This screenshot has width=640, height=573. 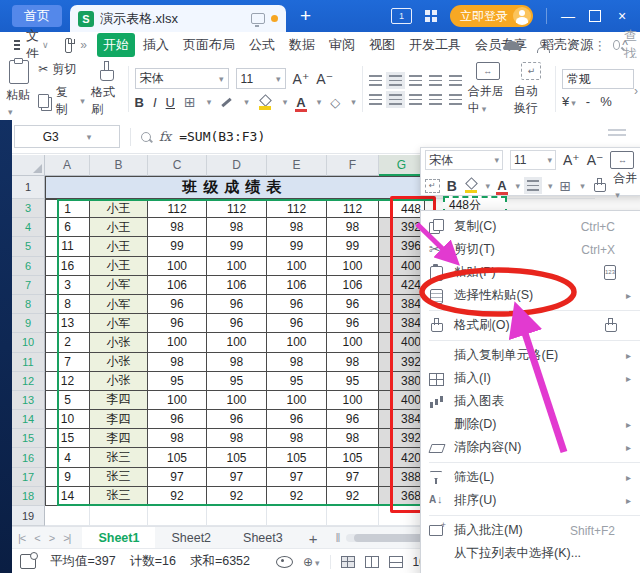 I want to click on cell-C11: 98, so click(x=178, y=362).